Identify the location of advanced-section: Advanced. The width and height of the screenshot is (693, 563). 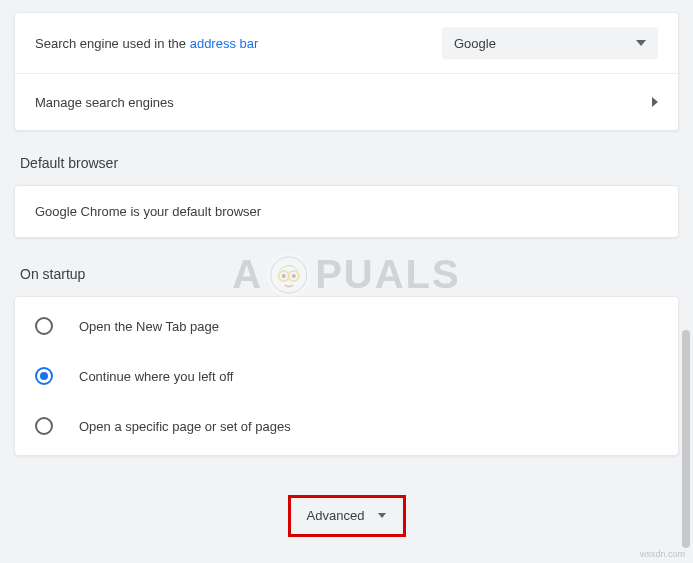
(346, 516).